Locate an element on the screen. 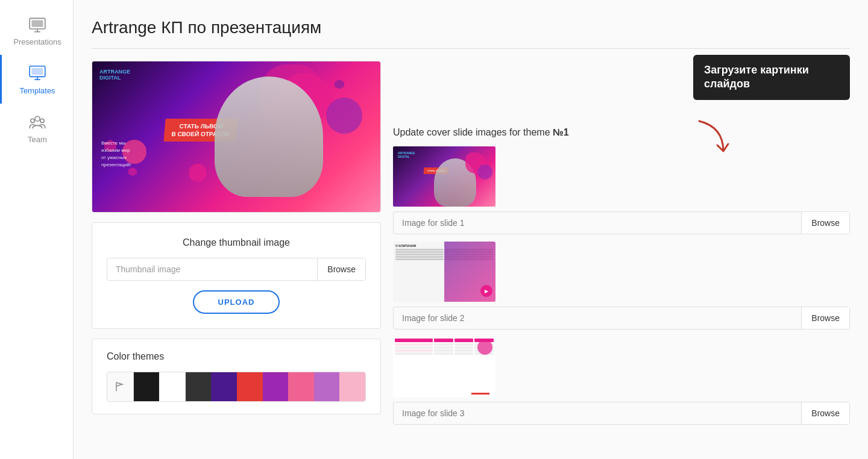 The image size is (868, 459). tooltip-box: Загрузите картинки слайдов is located at coordinates (772, 77).